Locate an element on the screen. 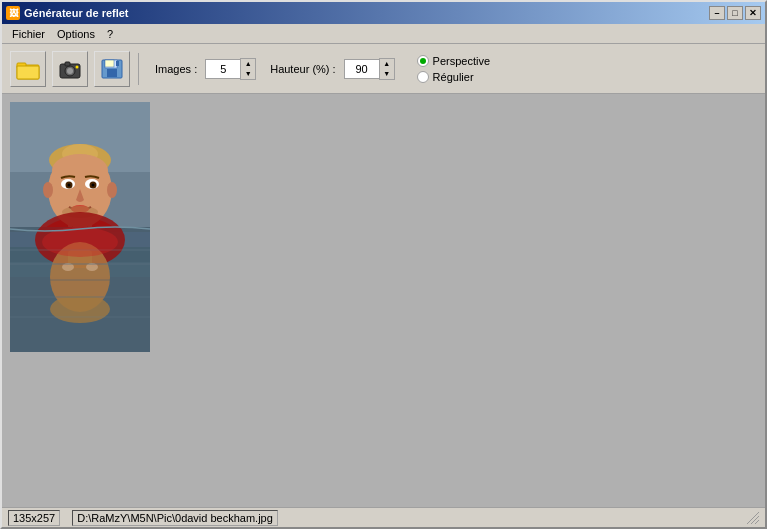  status-dimensions: 135x257 is located at coordinates (34, 518).